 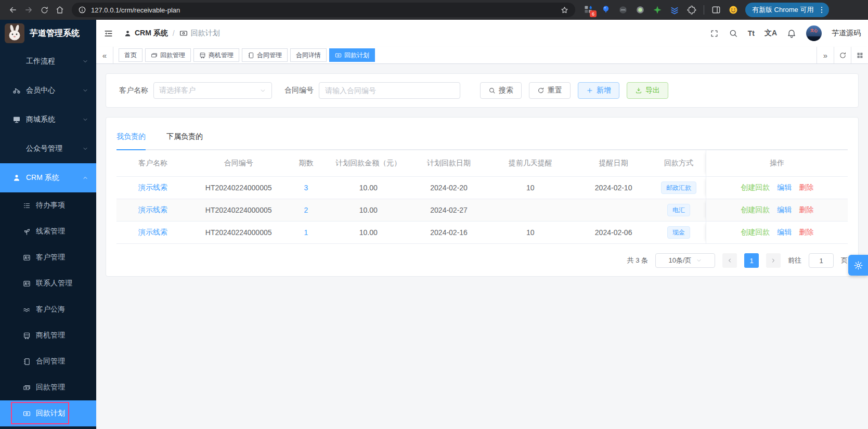 What do you see at coordinates (48, 257) in the screenshot?
I see `sidebar-item-customers: 客户管理` at bounding box center [48, 257].